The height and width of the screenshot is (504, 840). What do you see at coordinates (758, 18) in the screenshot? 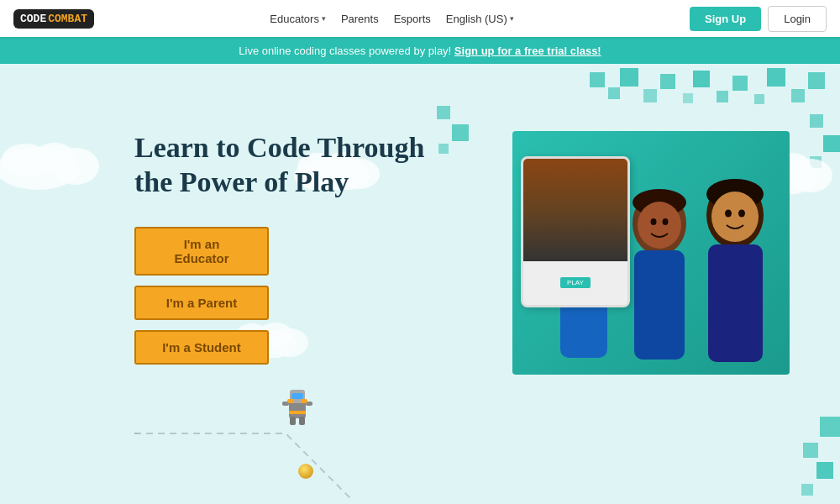
I see `nav-actions: Sign Up Login` at bounding box center [758, 18].